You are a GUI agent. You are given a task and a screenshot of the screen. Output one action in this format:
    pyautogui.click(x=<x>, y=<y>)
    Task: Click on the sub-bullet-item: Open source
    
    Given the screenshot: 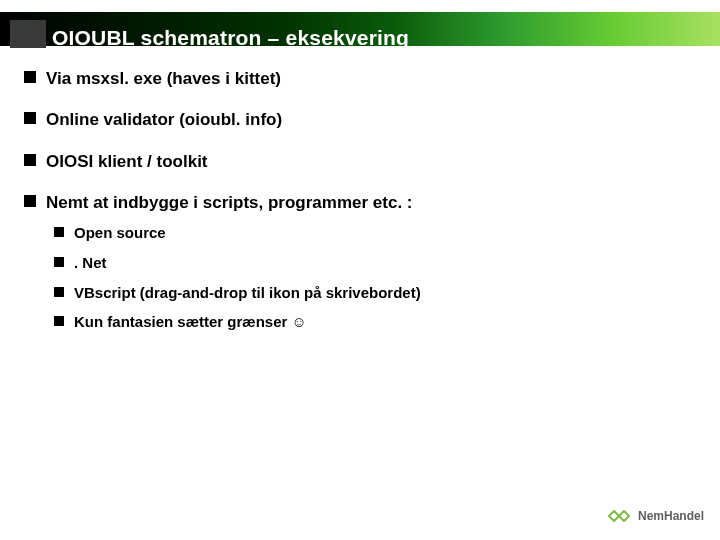 What is the action you would take?
    pyautogui.click(x=375, y=234)
    